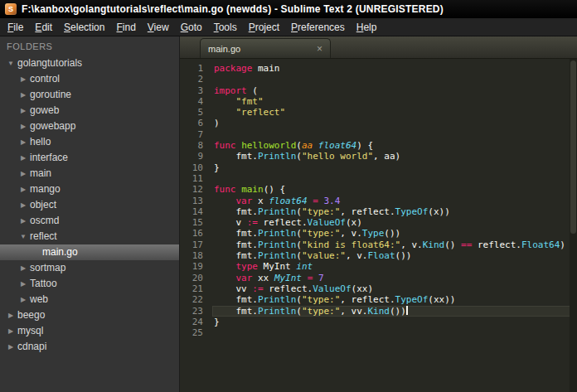  Describe the element at coordinates (90, 63) in the screenshot. I see `folder-item-golangtutorials: ▼golangtutorials` at that location.